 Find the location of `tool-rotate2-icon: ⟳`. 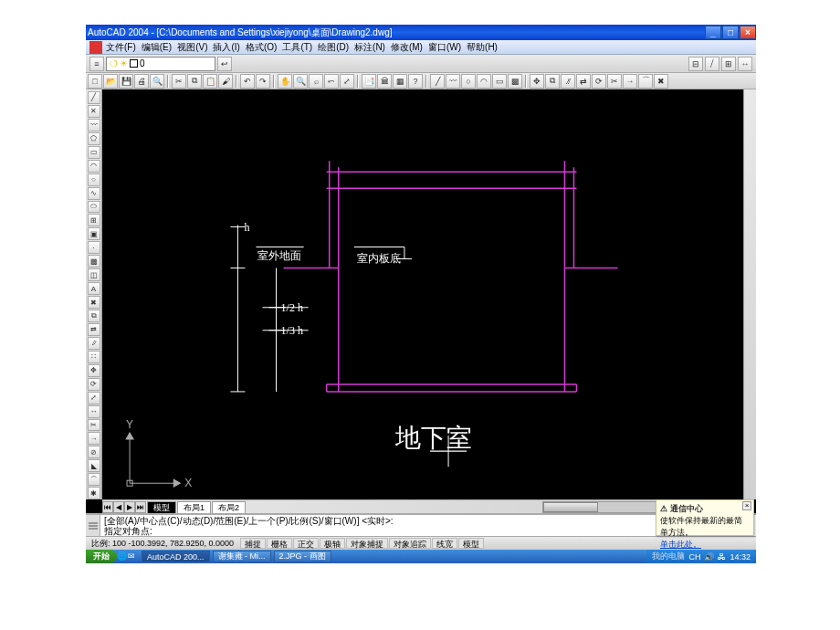

tool-rotate2-icon: ⟳ is located at coordinates (94, 384).